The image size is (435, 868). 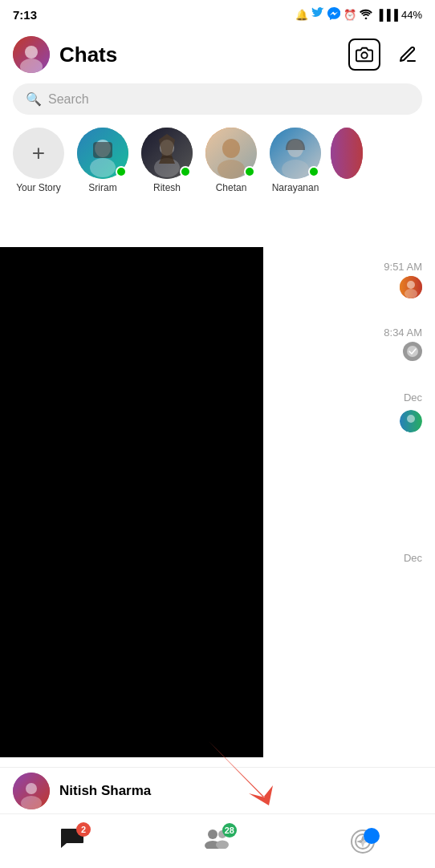 What do you see at coordinates (349, 343) in the screenshot?
I see `chat-item-2: 8:34 AM` at bounding box center [349, 343].